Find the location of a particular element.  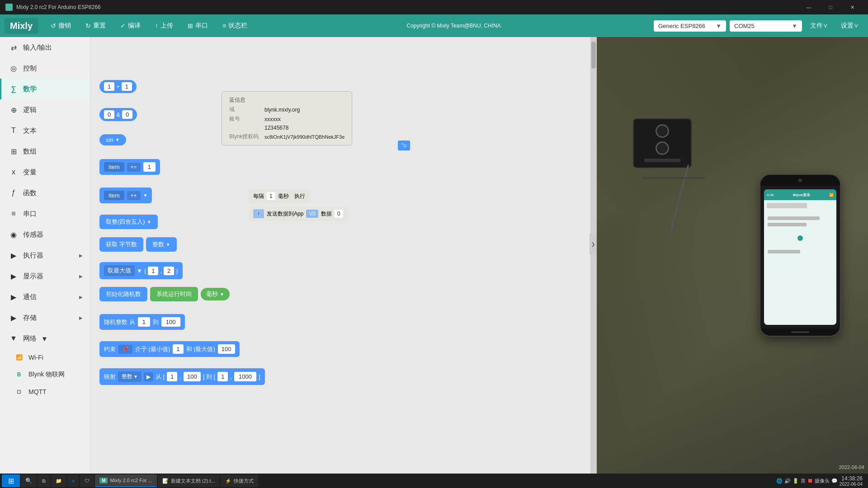

sidebar-item-storage: ▶ 存储 is located at coordinates (45, 318).